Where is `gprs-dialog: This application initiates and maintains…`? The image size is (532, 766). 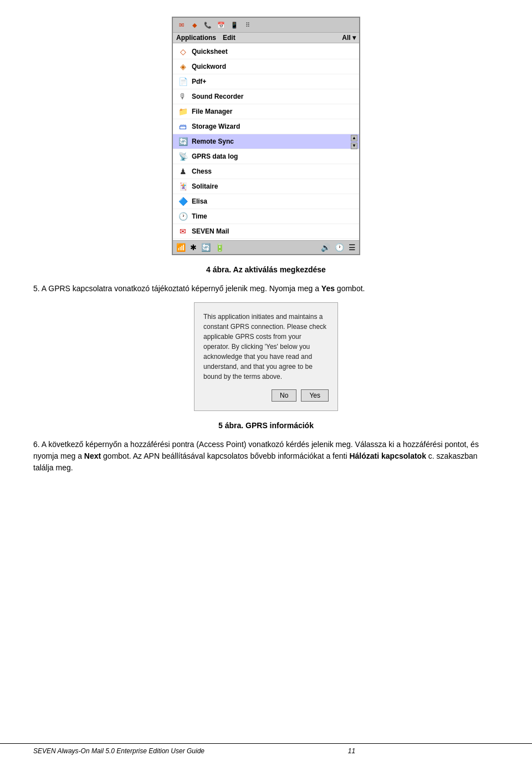 gprs-dialog: This application initiates and maintains… is located at coordinates (266, 357).